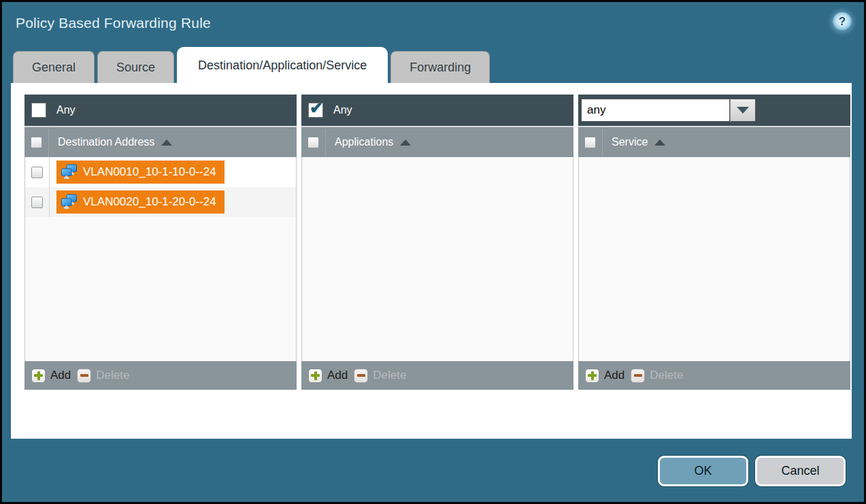  Describe the element at coordinates (437, 141) in the screenshot. I see `applications-header: Applications` at that location.